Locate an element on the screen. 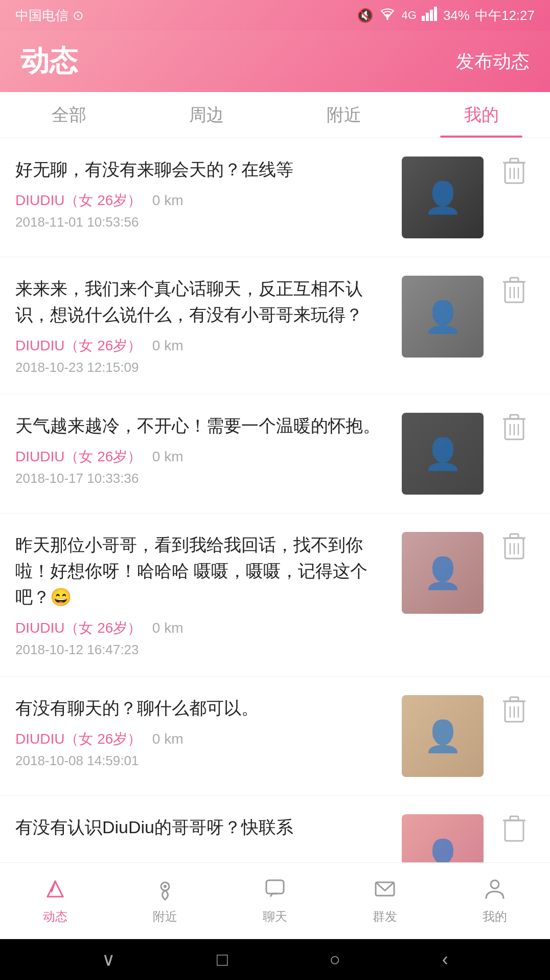 Image resolution: width=550 pixels, height=980 pixels. signal-icon is located at coordinates (430, 15).